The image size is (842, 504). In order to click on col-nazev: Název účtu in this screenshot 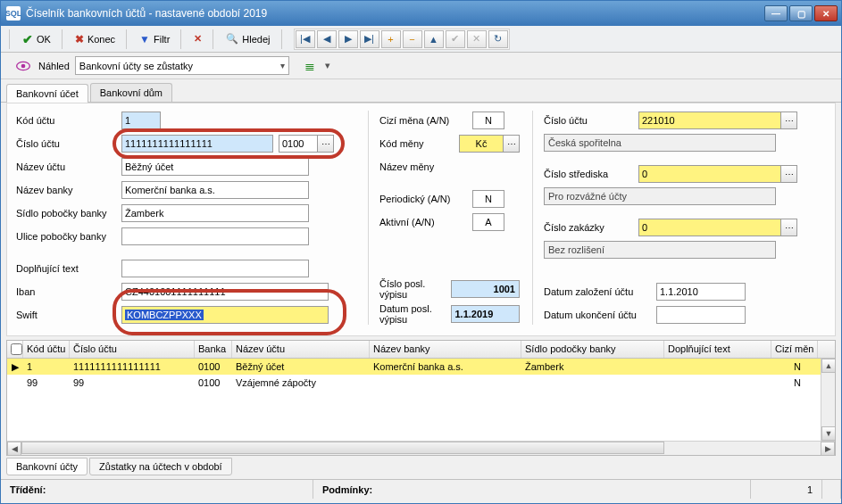, I will do `click(301, 350)`.